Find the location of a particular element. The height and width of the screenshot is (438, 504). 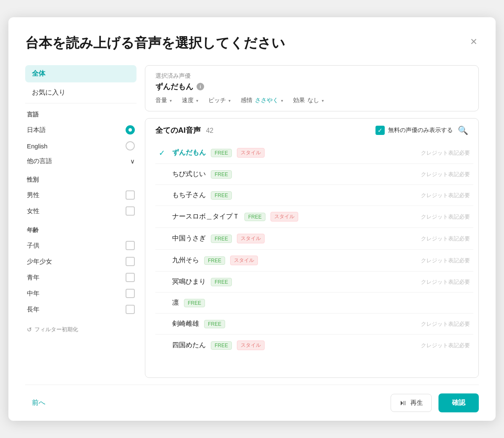

checkbox-male is located at coordinates (130, 195).